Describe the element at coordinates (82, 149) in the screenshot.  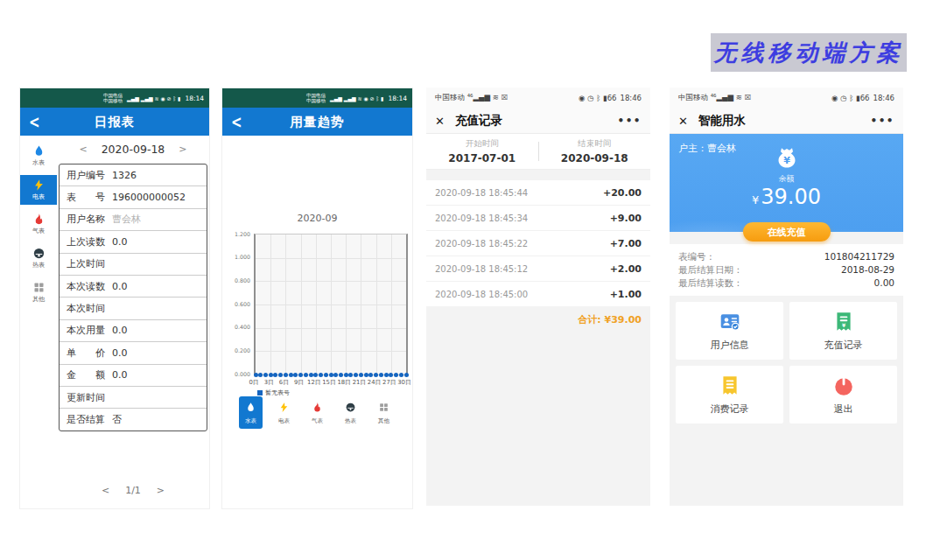
I see `prev-date-button: <` at that location.